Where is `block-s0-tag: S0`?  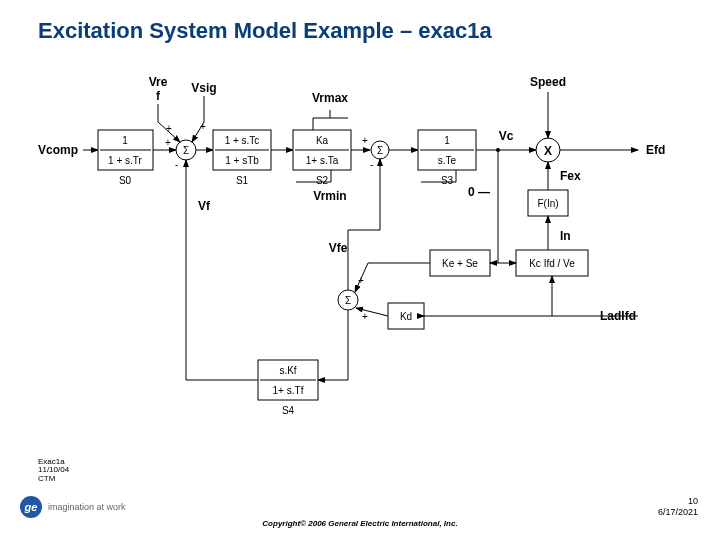 block-s0-tag: S0 is located at coordinates (126, 180).